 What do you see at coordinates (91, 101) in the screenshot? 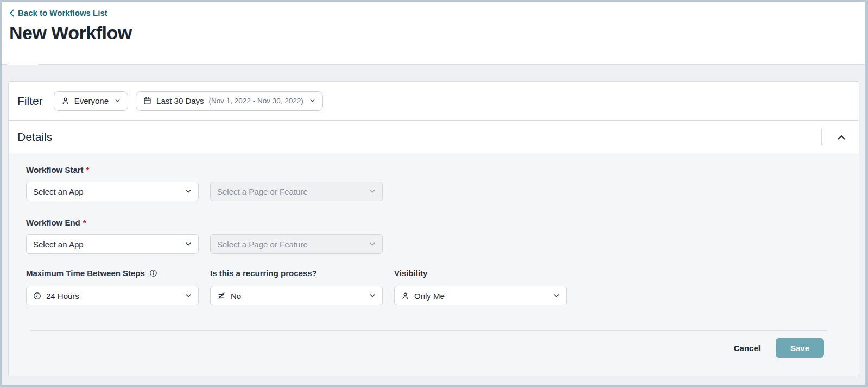
I see `audience-filter-dropdown: Everyone` at bounding box center [91, 101].